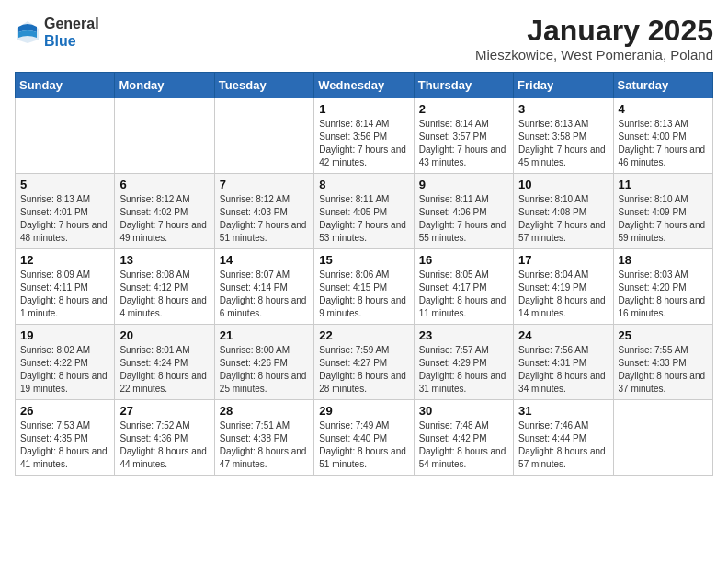 This screenshot has width=728, height=563. I want to click on week-row-5: 26Sunrise: 7:53 AM Sunset: 4:35 PM Dayli…, so click(364, 438).